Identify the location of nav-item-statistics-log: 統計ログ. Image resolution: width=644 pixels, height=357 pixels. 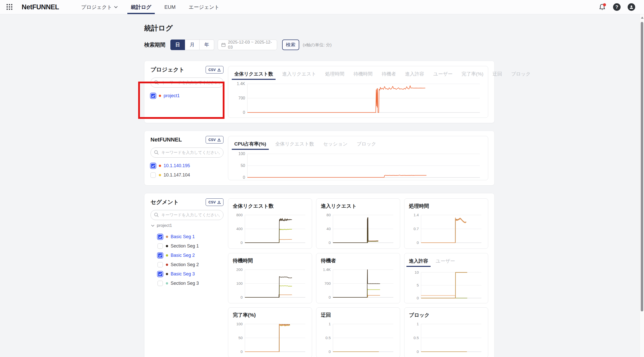
(141, 7).